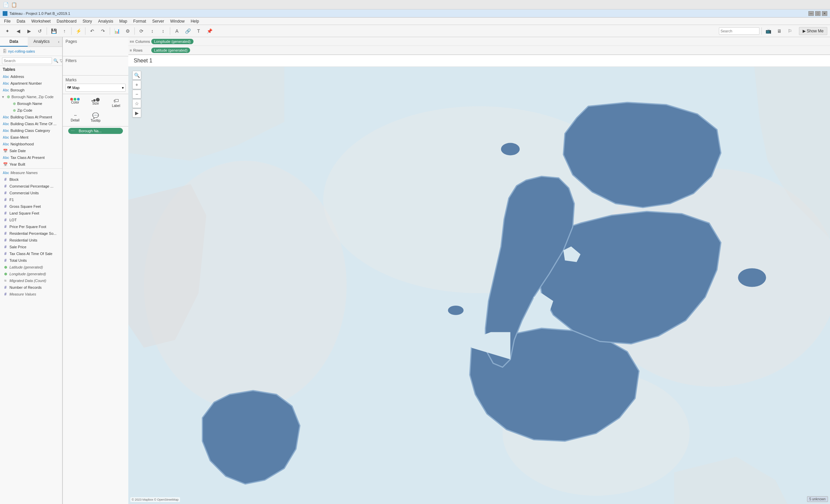  Describe the element at coordinates (31, 131) in the screenshot. I see `field-building-class-category: Abc Building Class Category` at that location.